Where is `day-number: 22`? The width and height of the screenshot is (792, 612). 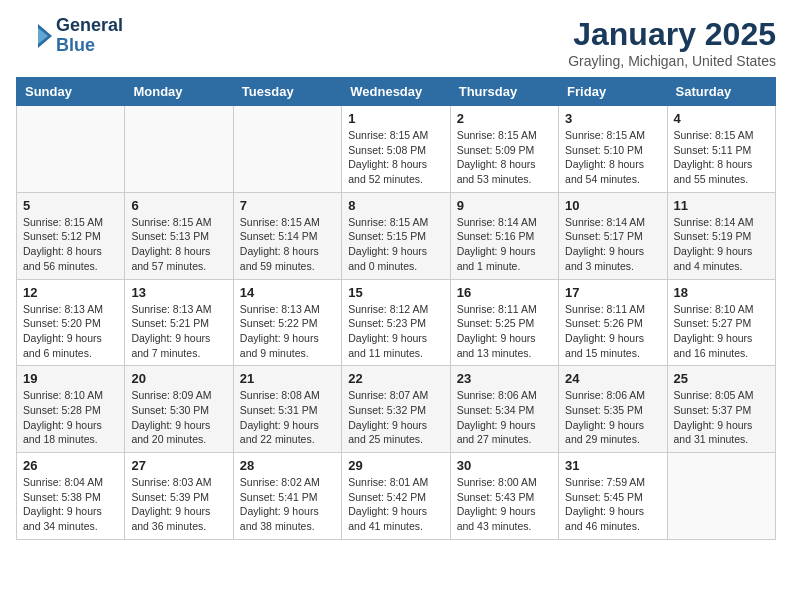 day-number: 22 is located at coordinates (396, 378).